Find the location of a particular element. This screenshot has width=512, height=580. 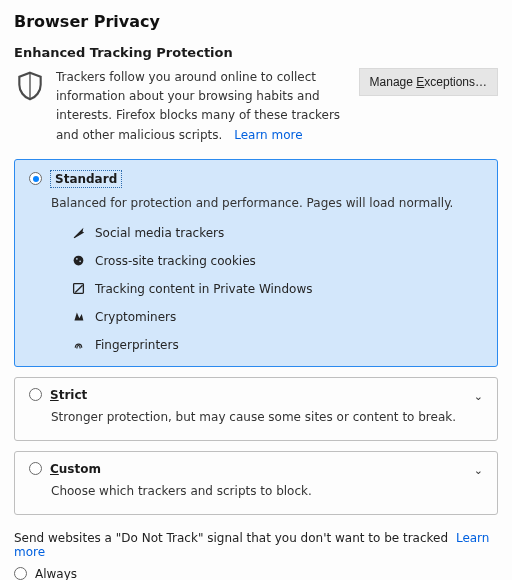

intro-text: Trackers follow you around online to col… is located at coordinates (202, 106).